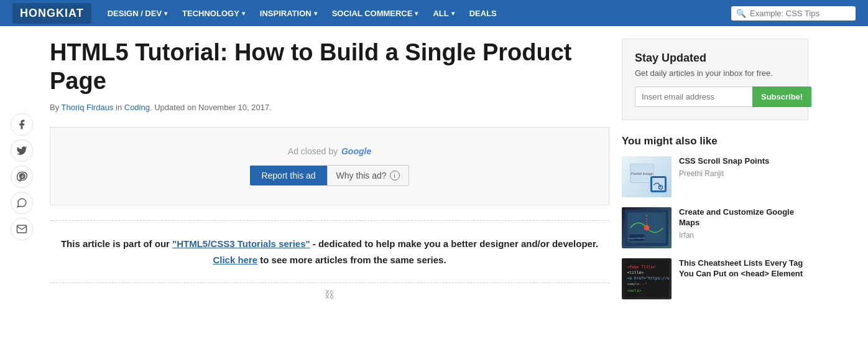 This screenshot has height=351, width=868. What do you see at coordinates (634, 290) in the screenshot?
I see `svg-text: <meta>` at bounding box center [634, 290].